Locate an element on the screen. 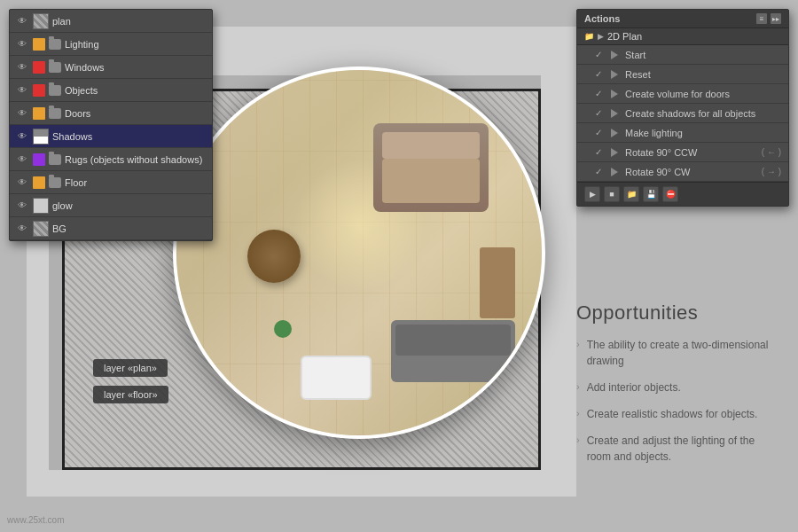  layer-row-shadows: 👁Shadows is located at coordinates (111, 137).